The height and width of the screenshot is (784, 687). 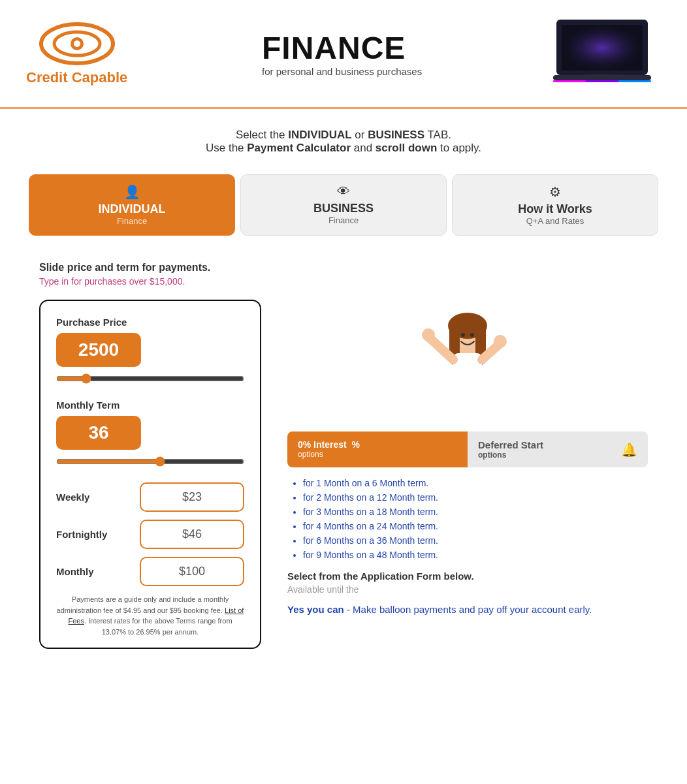 I want to click on page-header: Credit Capable FINANCE for personal and …, so click(x=344, y=55).